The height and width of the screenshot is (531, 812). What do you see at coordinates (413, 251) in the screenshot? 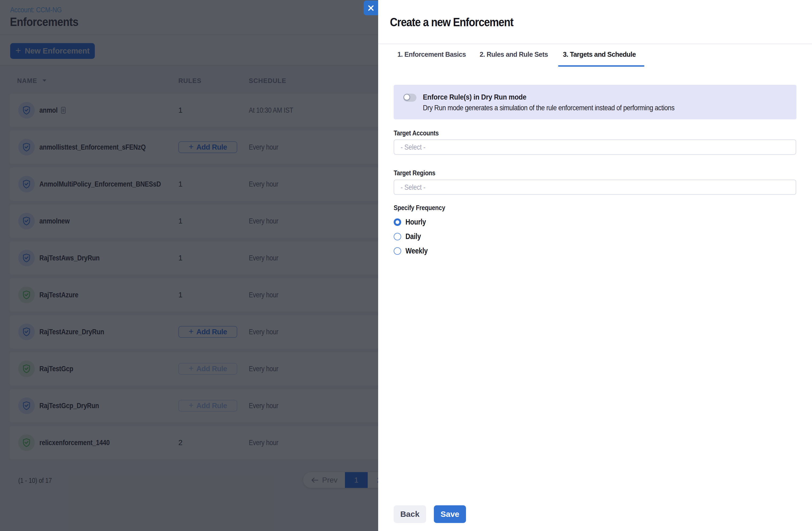
I see `frequency-option-weekly: Weekly` at bounding box center [413, 251].